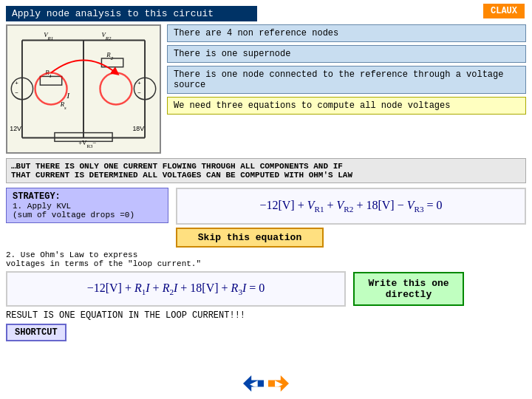  I want to click on shortcut-button: SHORTCUT, so click(36, 332).